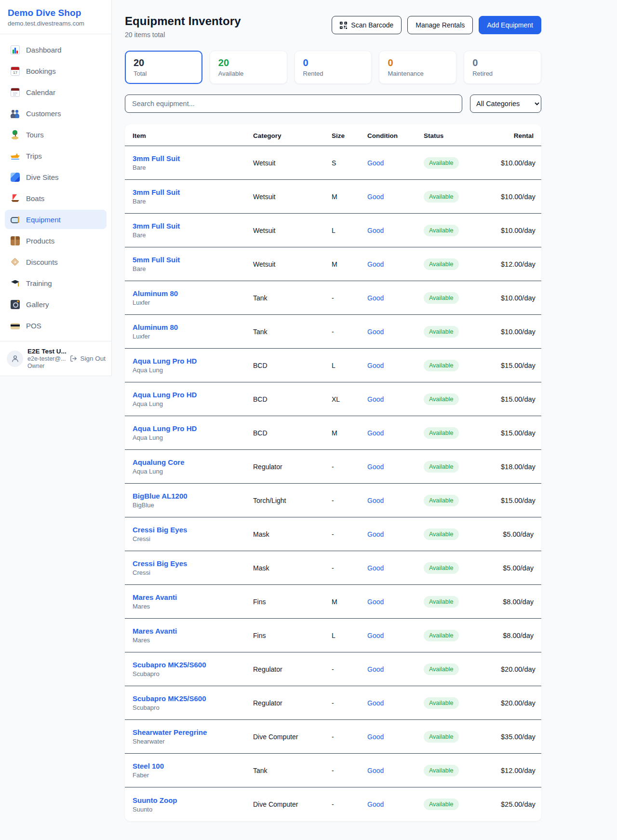 The height and width of the screenshot is (840, 617). What do you see at coordinates (521, 703) in the screenshot?
I see `rental-cell: $20.00/day` at bounding box center [521, 703].